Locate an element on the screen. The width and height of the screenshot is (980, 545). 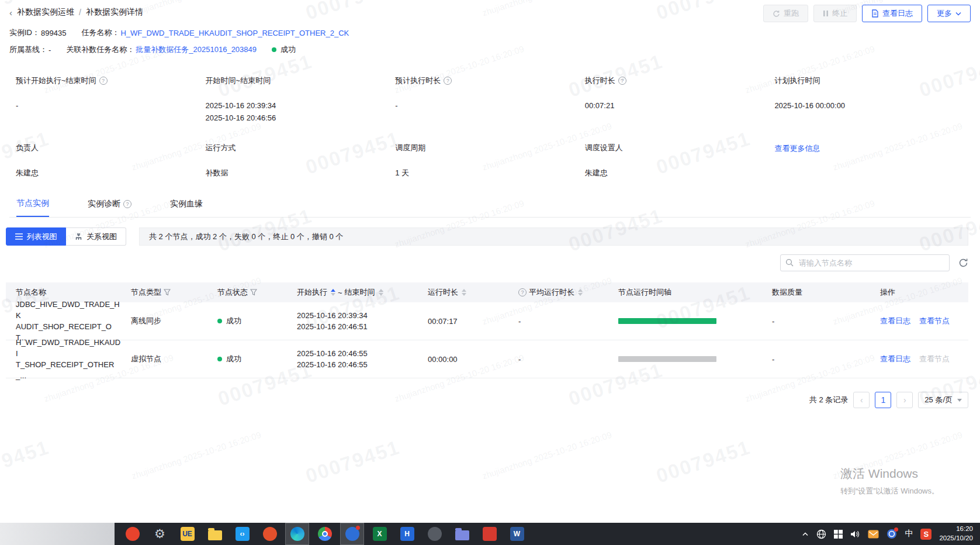
sort-end-control is located at coordinates (381, 292).